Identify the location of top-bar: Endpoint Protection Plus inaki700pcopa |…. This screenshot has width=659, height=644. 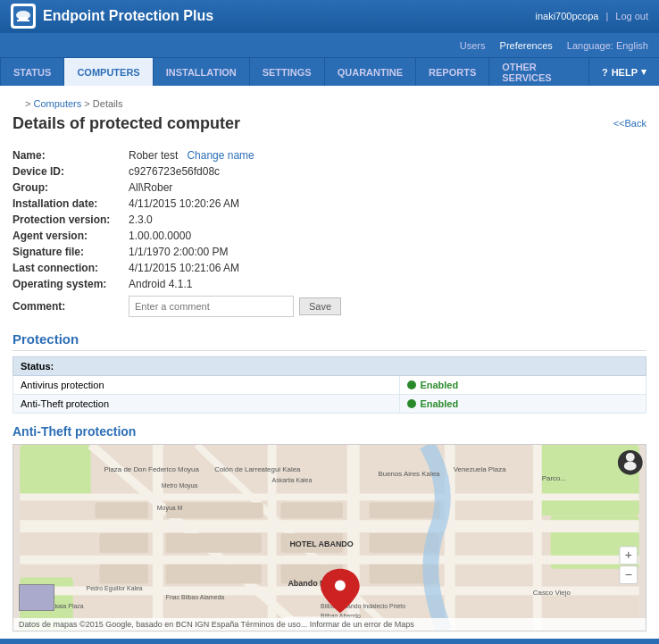
(330, 16).